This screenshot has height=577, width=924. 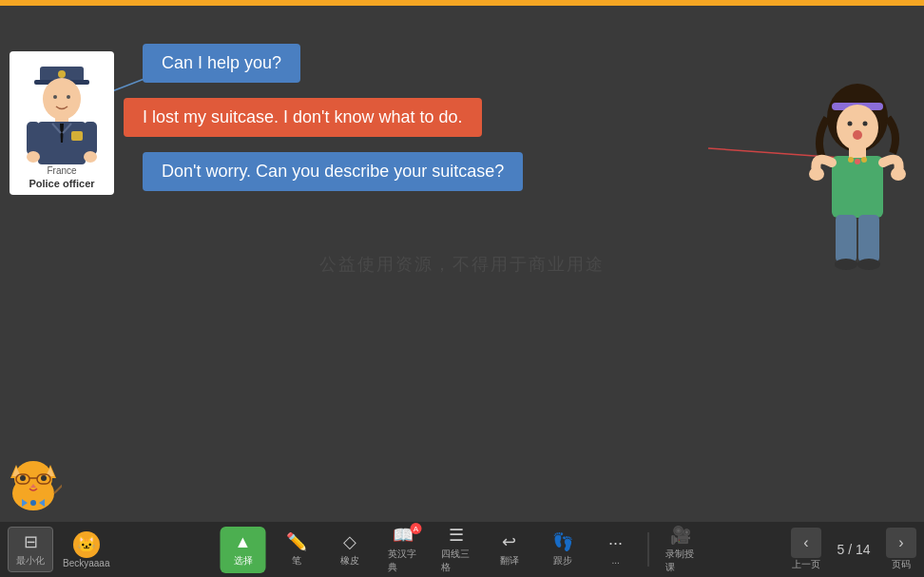 I want to click on fourline-icon: ☰, so click(x=456, y=535).